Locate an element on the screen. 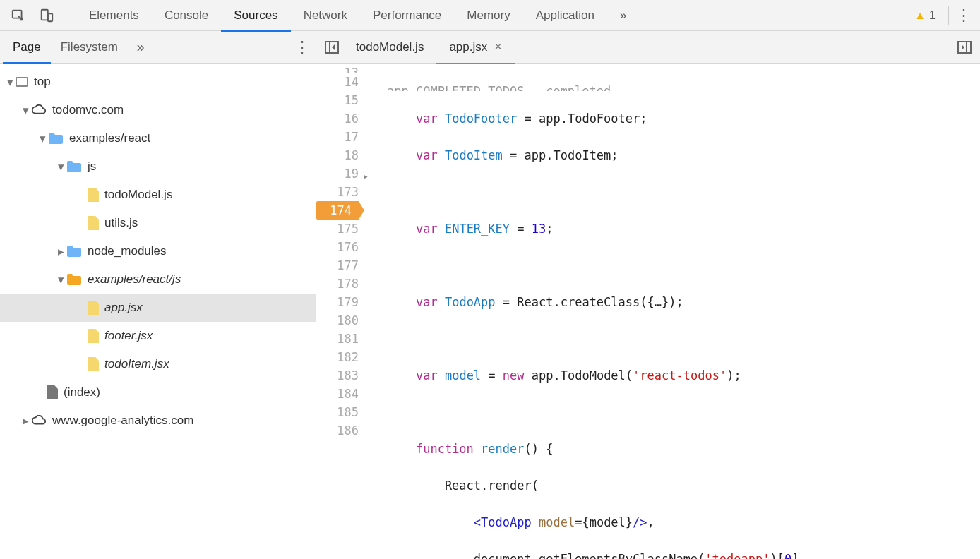 This screenshot has width=980, height=559. gutter: 13 14 15 16 17 18 19▸ 173 174 175 176 17… is located at coordinates (344, 311).